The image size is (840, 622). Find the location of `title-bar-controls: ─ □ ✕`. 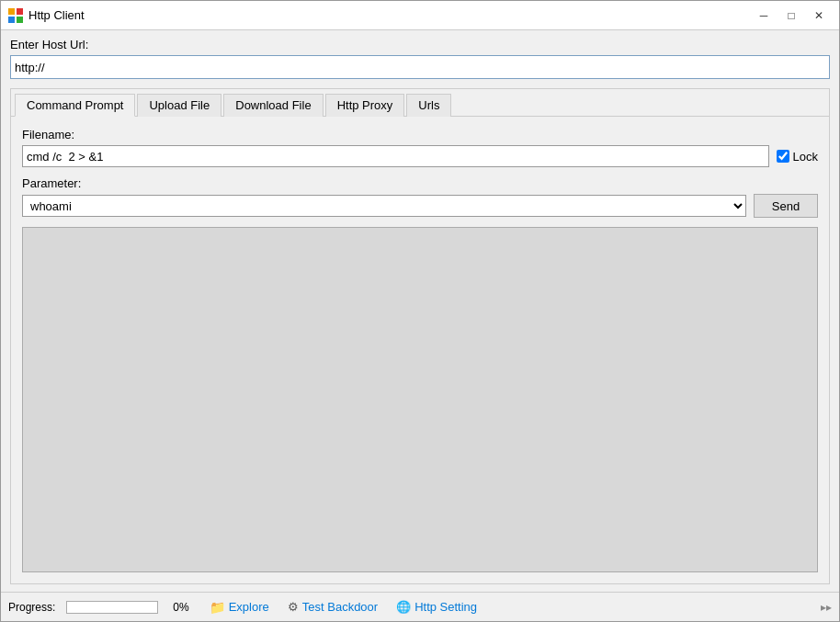

title-bar-controls: ─ □ ✕ is located at coordinates (791, 16).